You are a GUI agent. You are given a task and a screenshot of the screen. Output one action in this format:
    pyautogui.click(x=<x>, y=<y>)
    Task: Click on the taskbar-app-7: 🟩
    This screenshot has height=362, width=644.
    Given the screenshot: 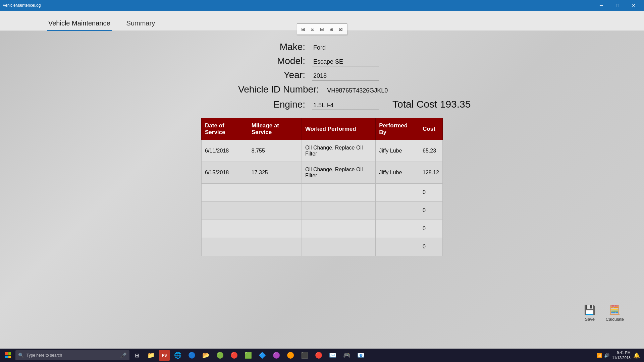 What is the action you would take?
    pyautogui.click(x=248, y=355)
    